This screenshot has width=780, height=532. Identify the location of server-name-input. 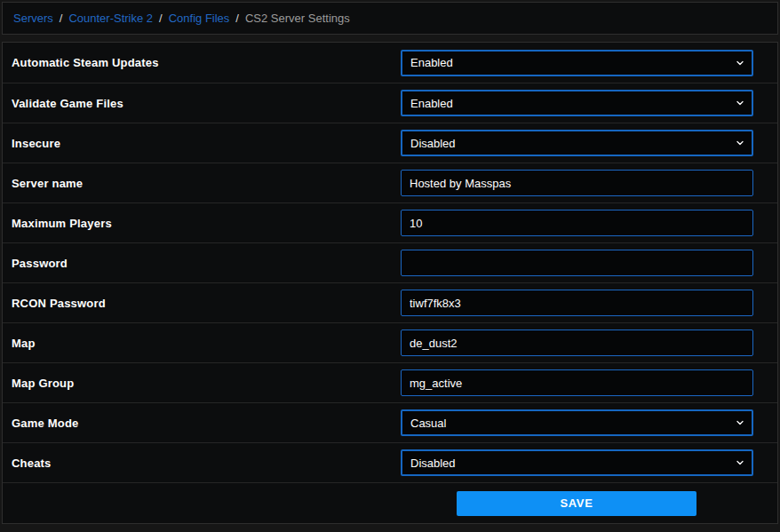
(577, 183).